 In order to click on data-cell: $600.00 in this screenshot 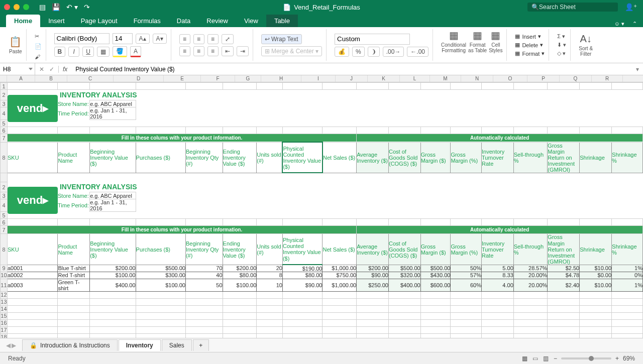, I will do `click(436, 285)`.